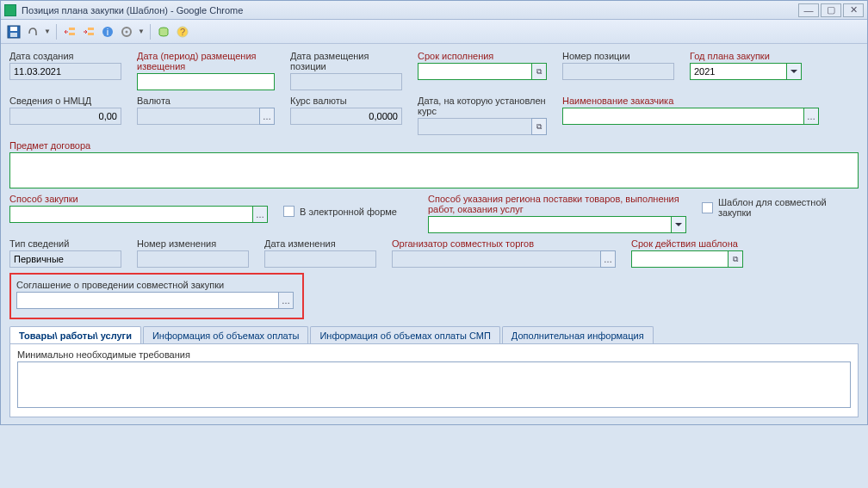  What do you see at coordinates (434, 385) in the screenshot?
I see `minreq-input` at bounding box center [434, 385].